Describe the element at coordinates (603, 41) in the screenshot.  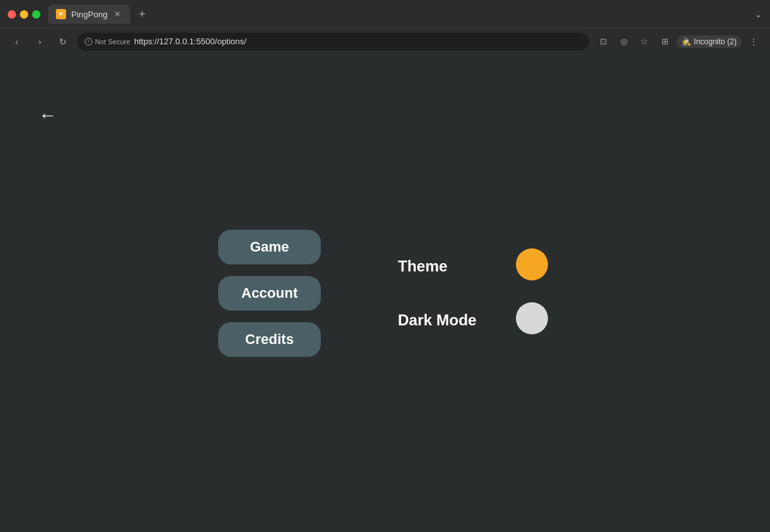
I see `cast-icon: ⊡` at that location.